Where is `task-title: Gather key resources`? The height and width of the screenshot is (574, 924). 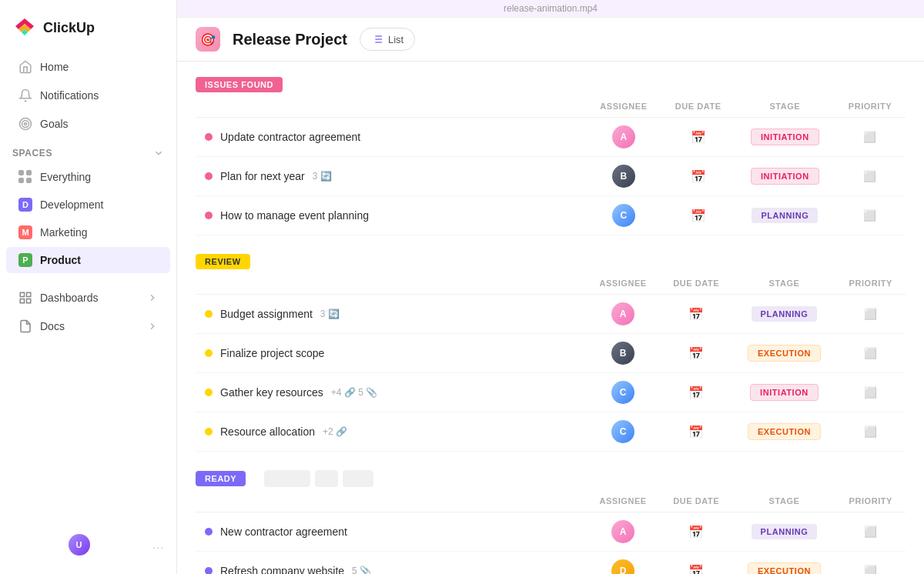 task-title: Gather key resources is located at coordinates (272, 392).